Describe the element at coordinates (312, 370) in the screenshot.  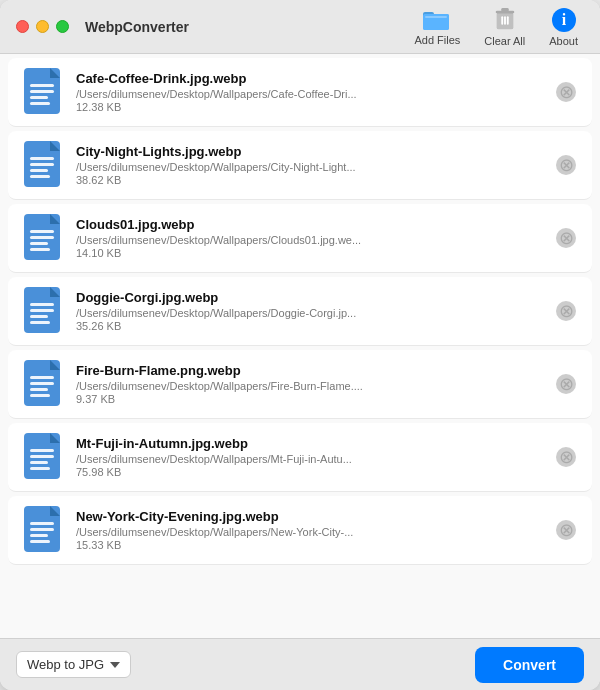
I see `file-name: Fire-Burn-Flame.png.webp` at that location.